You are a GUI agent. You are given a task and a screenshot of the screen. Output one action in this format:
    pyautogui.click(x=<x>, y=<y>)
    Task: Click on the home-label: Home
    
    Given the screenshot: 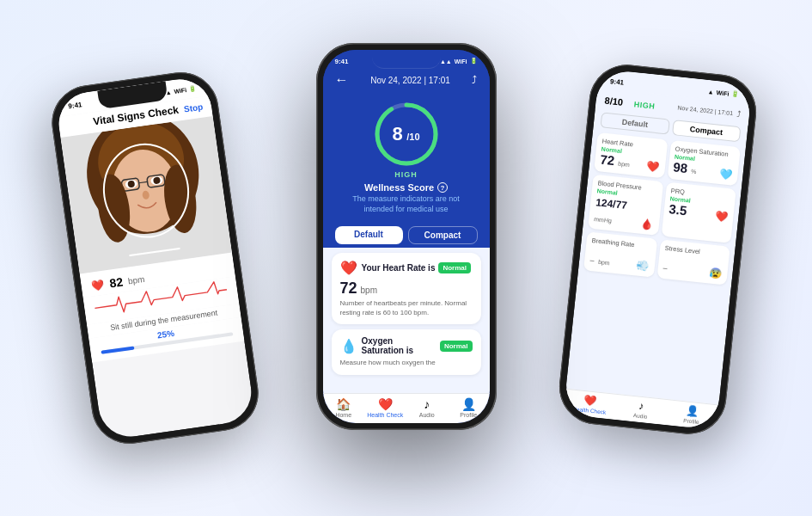 What is the action you would take?
    pyautogui.click(x=344, y=415)
    